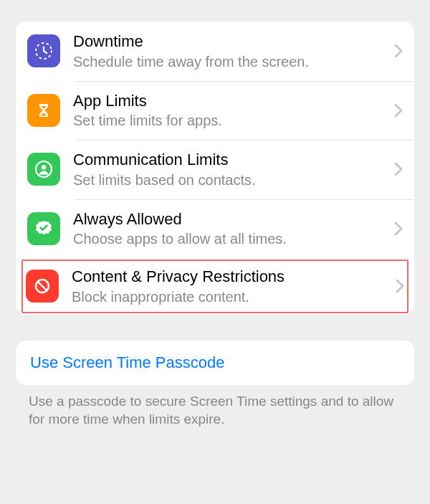 Image resolution: width=430 pixels, height=504 pixels. Describe the element at coordinates (215, 52) in the screenshot. I see `row-downtime: Downtime Schedule time away from the scr…` at that location.